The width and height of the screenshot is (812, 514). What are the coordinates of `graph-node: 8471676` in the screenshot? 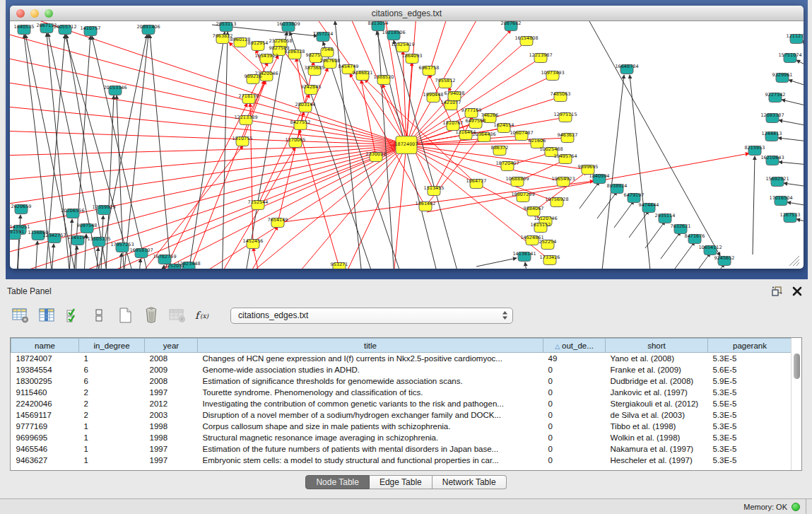 It's located at (695, 239).